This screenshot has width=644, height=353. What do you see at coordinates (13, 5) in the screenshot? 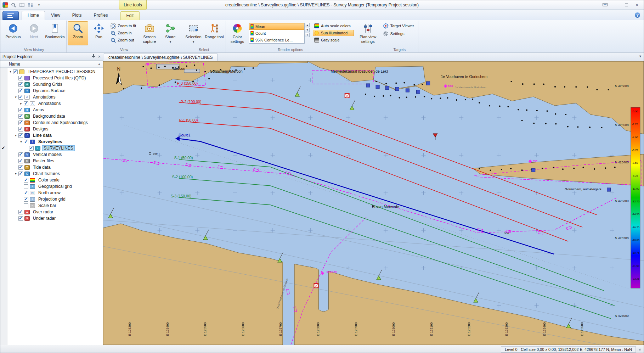
I see `quick-zoom-icon` at bounding box center [13, 5].